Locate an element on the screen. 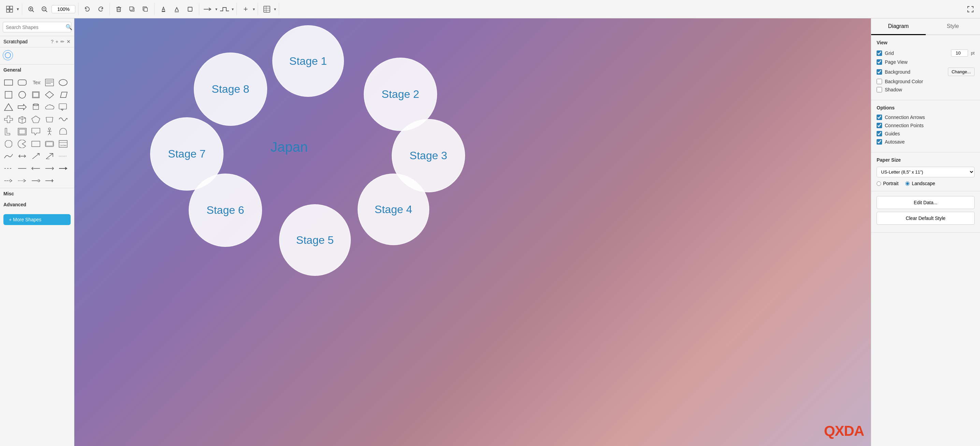  zoom-out-button is located at coordinates (44, 9).